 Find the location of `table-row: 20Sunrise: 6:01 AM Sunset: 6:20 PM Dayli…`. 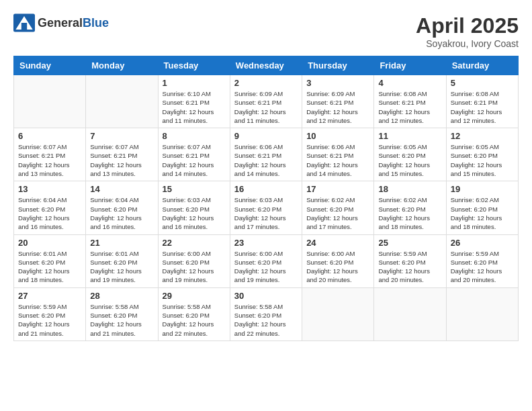

table-row: 20Sunrise: 6:01 AM Sunset: 6:20 PM Dayli… is located at coordinates (50, 261).